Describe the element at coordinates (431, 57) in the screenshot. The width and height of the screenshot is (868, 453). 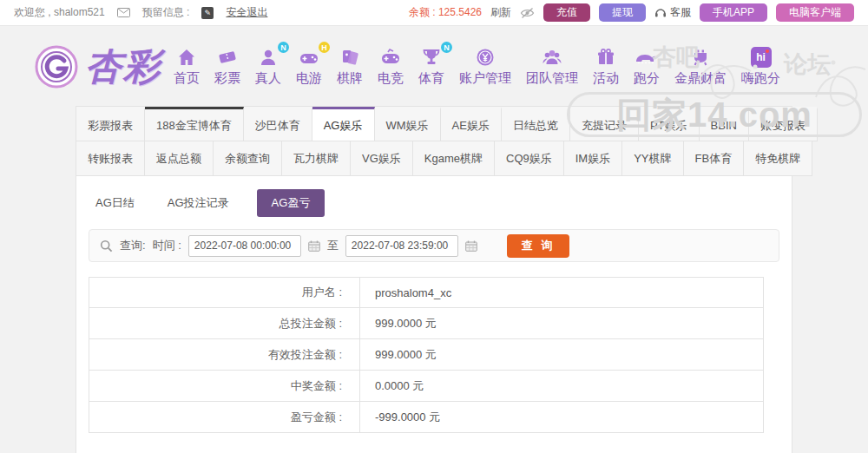
I see `trophy-icon` at that location.